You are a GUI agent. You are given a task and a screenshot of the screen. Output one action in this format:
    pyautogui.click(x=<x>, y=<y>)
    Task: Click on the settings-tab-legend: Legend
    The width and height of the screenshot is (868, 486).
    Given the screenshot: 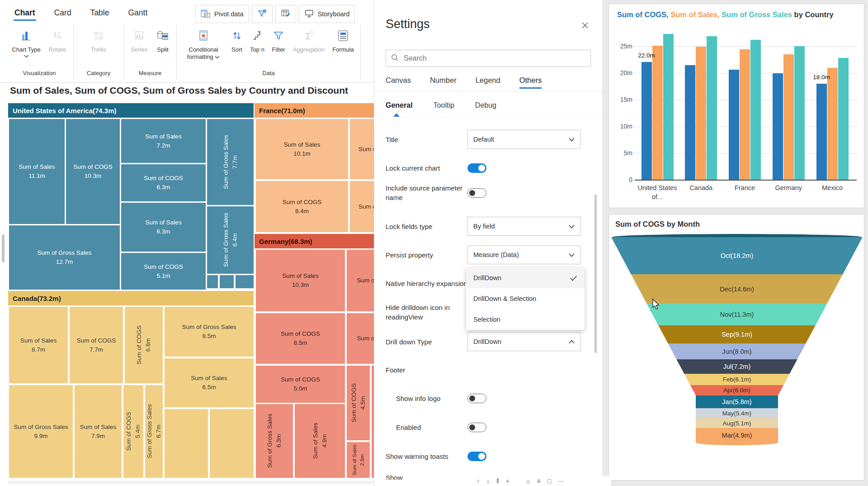 What is the action you would take?
    pyautogui.click(x=488, y=82)
    